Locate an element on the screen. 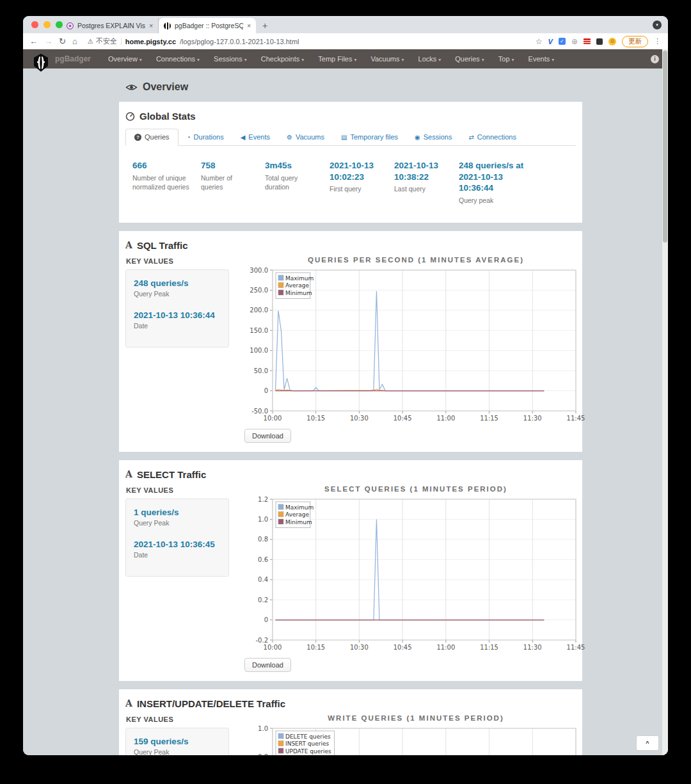 Image resolution: width=691 pixels, height=784 pixels. nav-item-locks: Locks▾ is located at coordinates (430, 59).